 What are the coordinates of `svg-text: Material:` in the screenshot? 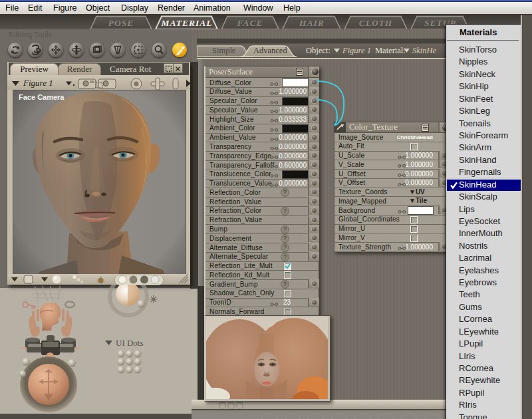 It's located at (390, 51).